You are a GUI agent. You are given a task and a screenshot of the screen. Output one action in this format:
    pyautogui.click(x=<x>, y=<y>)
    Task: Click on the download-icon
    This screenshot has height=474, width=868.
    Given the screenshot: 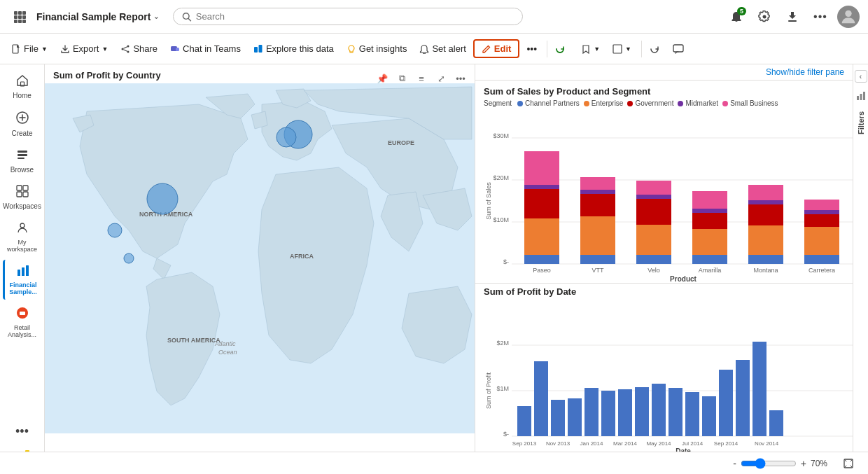 What is the action you would take?
    pyautogui.click(x=792, y=17)
    